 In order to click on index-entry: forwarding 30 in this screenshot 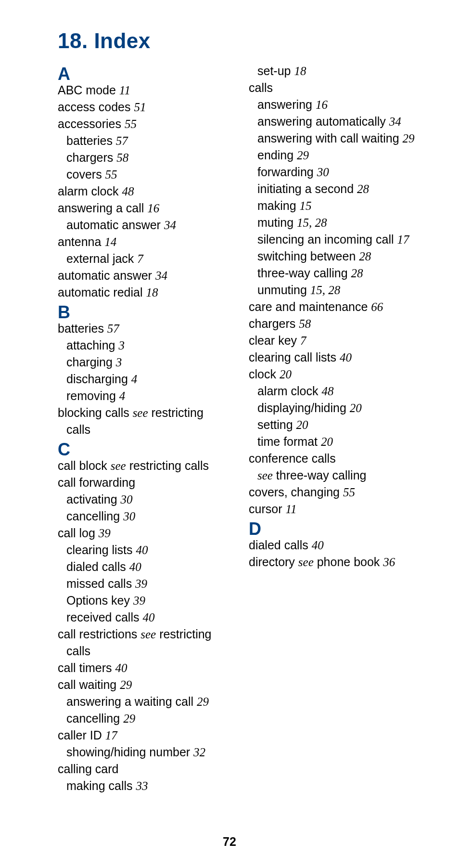, I will do `click(335, 172)`.